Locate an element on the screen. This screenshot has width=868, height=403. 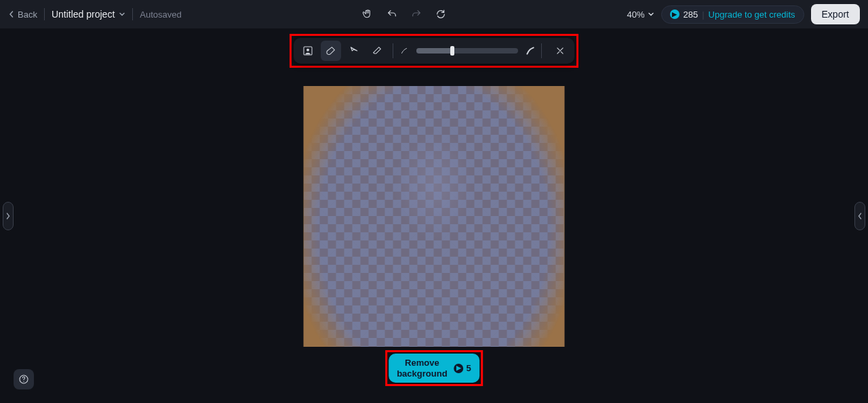
zoom-dropdown: 40% is located at coordinates (640, 15).